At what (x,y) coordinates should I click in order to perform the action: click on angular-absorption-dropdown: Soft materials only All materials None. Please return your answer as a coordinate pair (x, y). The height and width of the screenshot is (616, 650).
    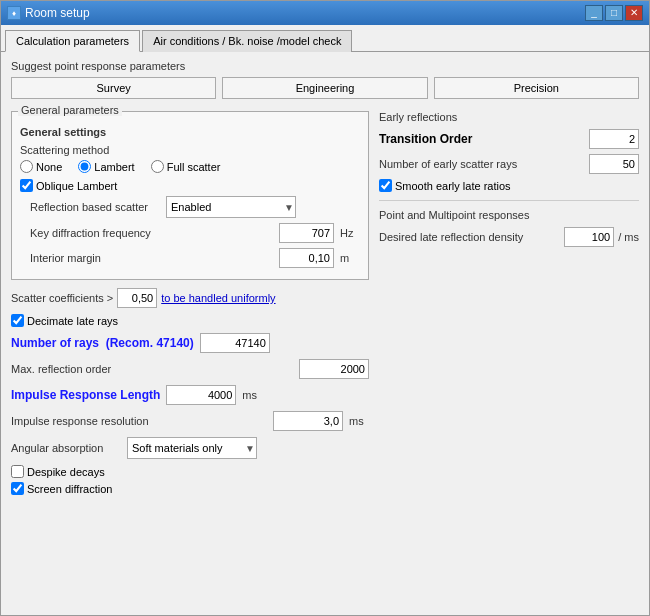
    Looking at the image, I should click on (192, 448).